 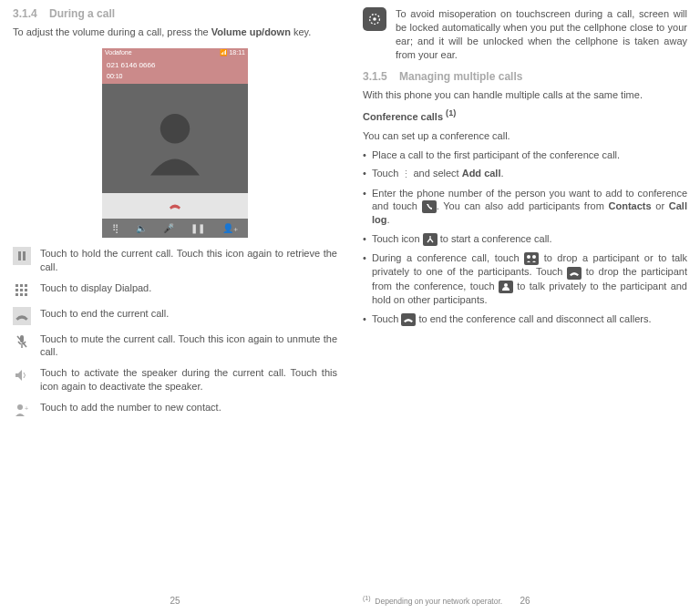 I want to click on intro-paragraph: To adjust the volume during a call, pres…, so click(x=175, y=33).